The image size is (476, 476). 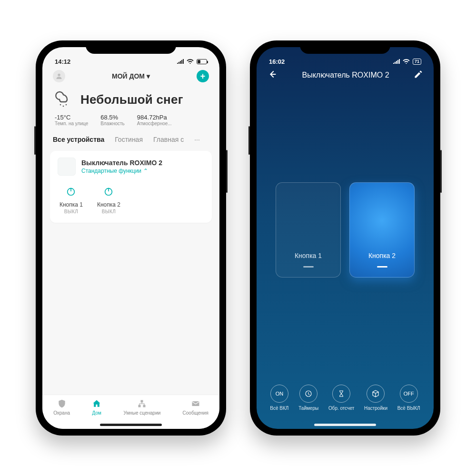 What do you see at coordinates (62, 404) in the screenshot?
I see `shield-icon` at bounding box center [62, 404].